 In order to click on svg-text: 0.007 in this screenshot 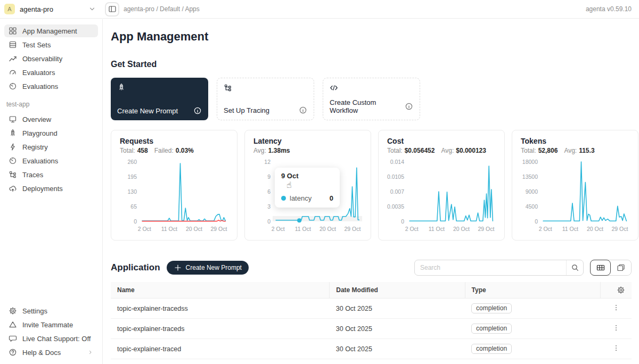, I will do `click(397, 192)`.